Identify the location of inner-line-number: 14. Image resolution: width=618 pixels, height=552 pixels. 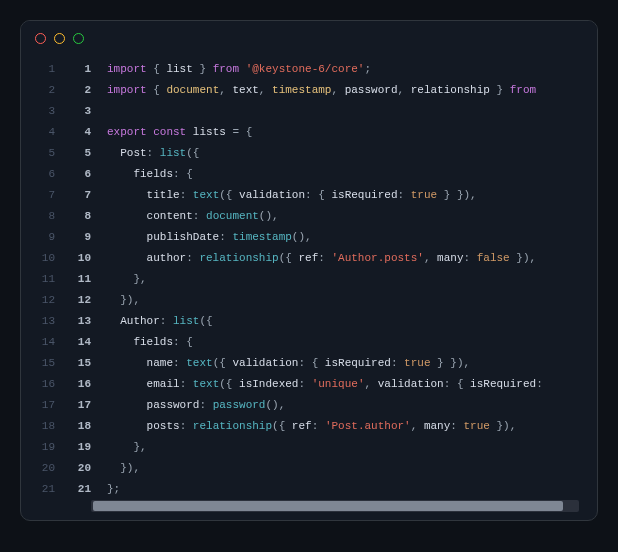
(83, 342).